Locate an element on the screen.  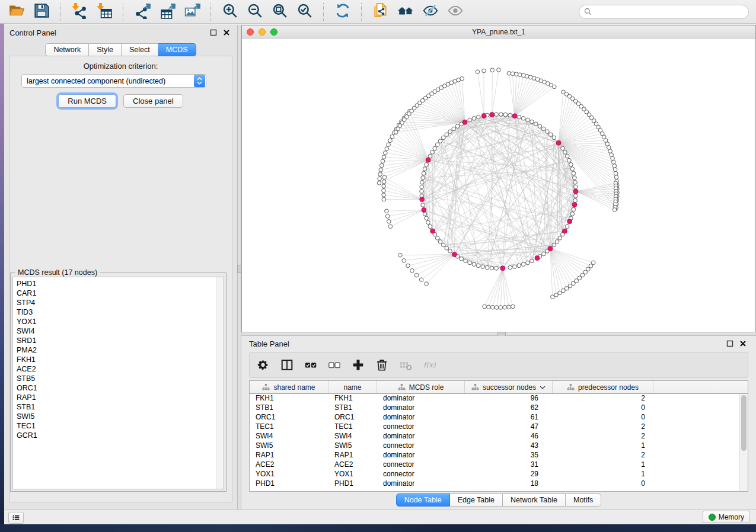
mcds-result-list: PHD1CAR1STP4TID3YOX1SWI4SRD1PMA2FKH1ACE2… is located at coordinates (119, 383).